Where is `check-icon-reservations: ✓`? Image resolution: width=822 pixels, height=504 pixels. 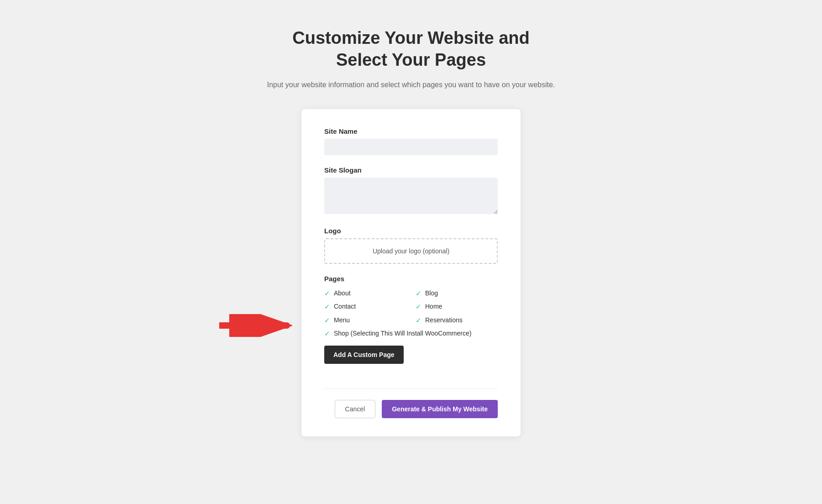 check-icon-reservations: ✓ is located at coordinates (418, 320).